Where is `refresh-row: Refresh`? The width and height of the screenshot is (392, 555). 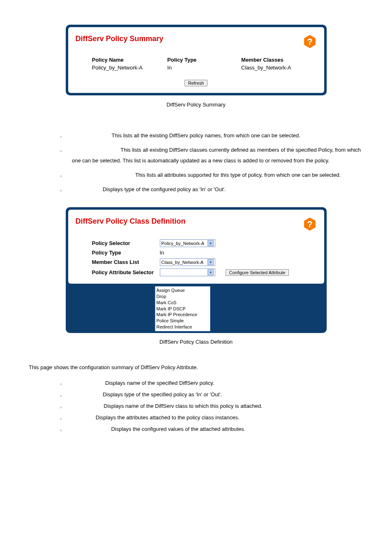 refresh-row: Refresh is located at coordinates (196, 83).